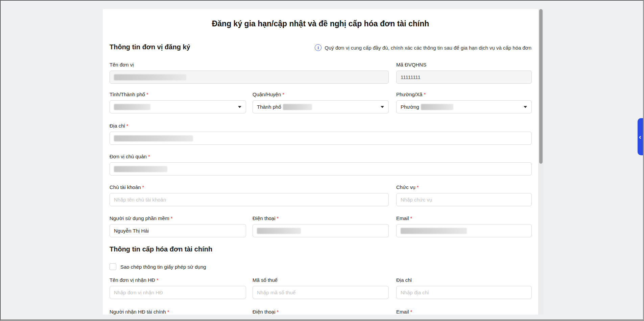 This screenshot has height=321, width=644. I want to click on field-ten-don-vi-nhan-hd: Tên đơn vị nhận HĐ*, so click(178, 288).